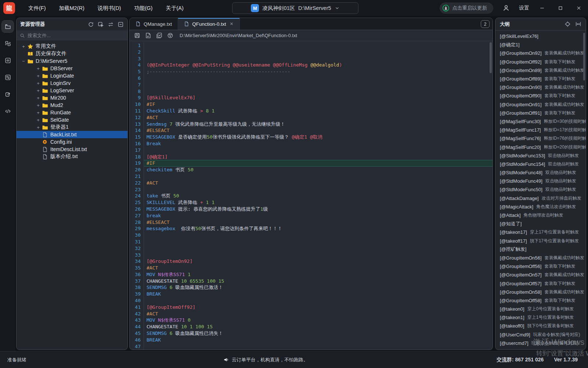 This screenshot has width=588, height=368. Describe the element at coordinates (311, 314) in the screenshot. I see `code-line-42: 42#ACT` at that location.